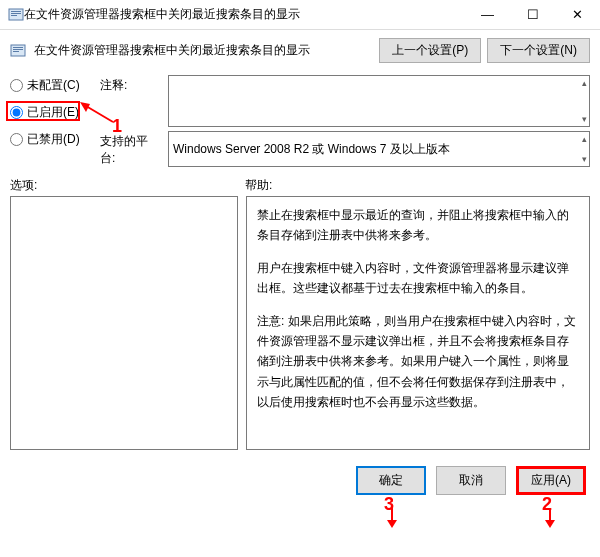 This screenshot has height=557, width=600. Describe the element at coordinates (50, 140) in the screenshot. I see `radio-disabled: 已禁用(D)` at that location.